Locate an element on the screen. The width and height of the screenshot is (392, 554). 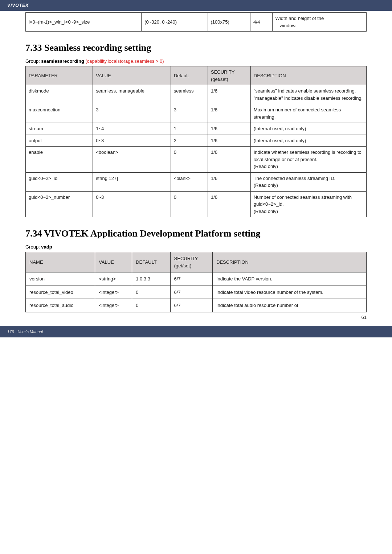
group-prefix-2: Group: is located at coordinates (33, 247).